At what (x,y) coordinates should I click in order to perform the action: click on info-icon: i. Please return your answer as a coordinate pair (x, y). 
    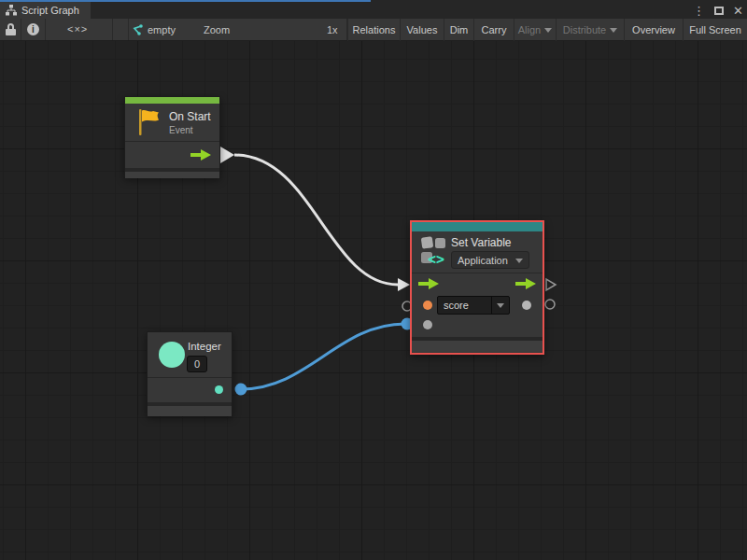
    Looking at the image, I should click on (34, 30).